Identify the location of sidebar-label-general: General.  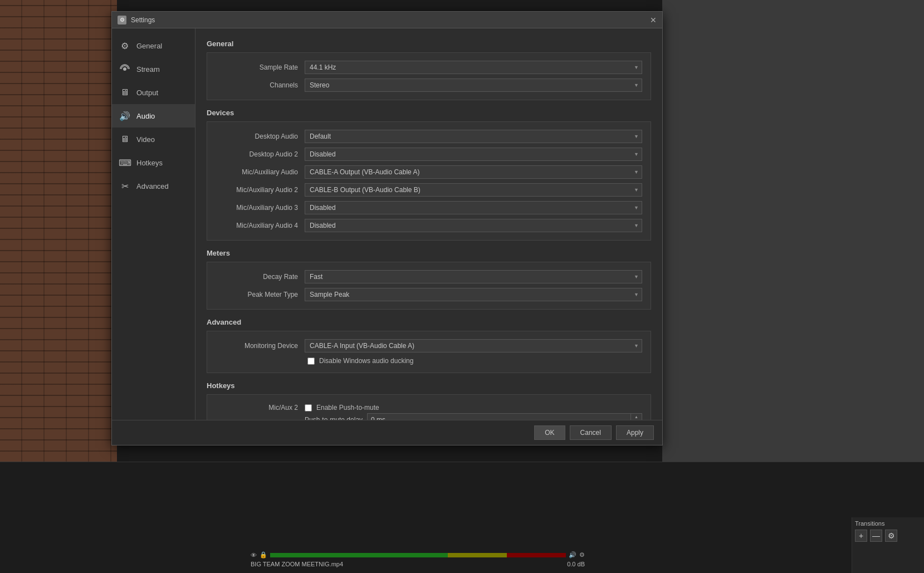
(149, 46).